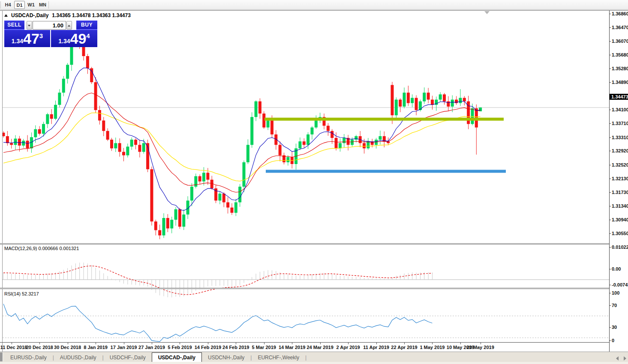  What do you see at coordinates (2, 357) in the screenshot?
I see `tab-scroll-nub` at bounding box center [2, 357].